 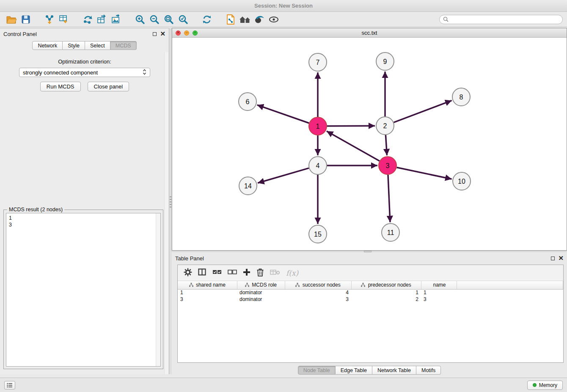 I want to click on export-table-icon, so click(x=102, y=19).